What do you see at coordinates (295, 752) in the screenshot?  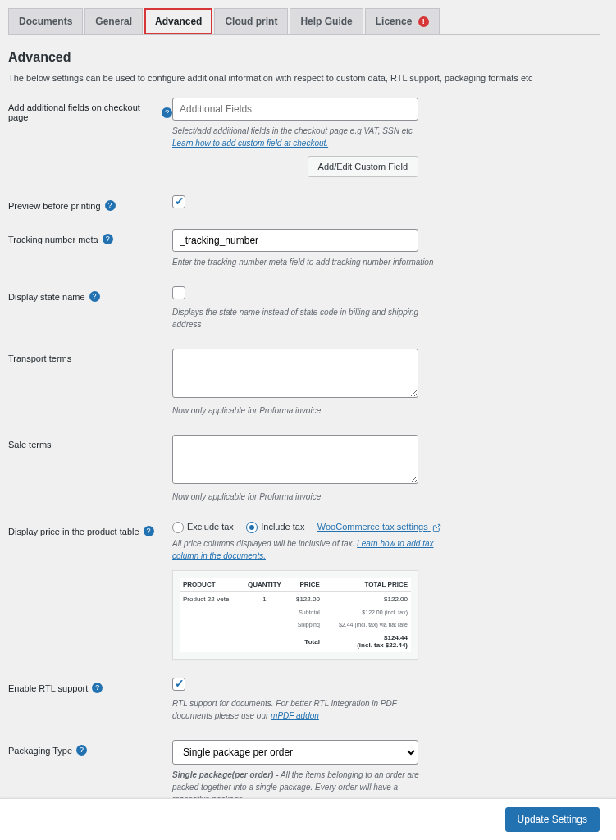 I see `packaging-select: Single package per order` at bounding box center [295, 752].